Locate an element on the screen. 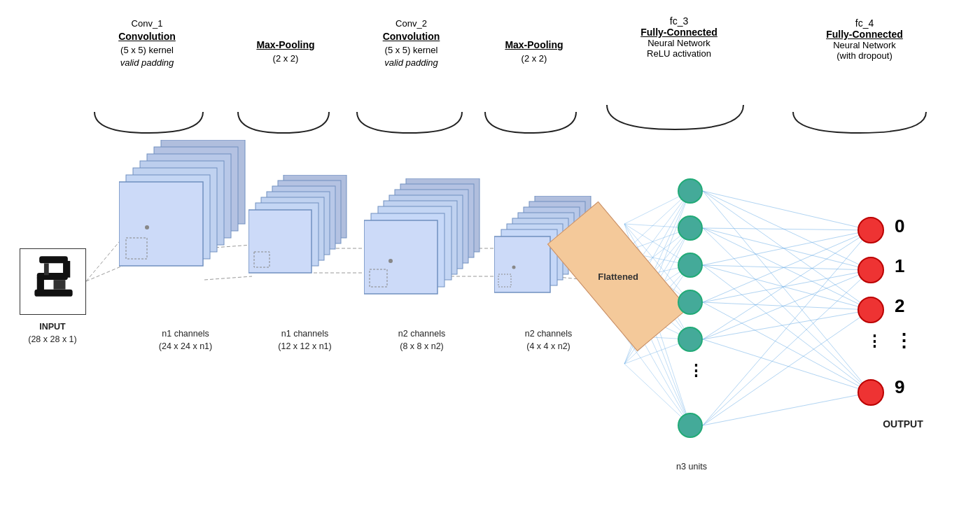  maxpool1-brace is located at coordinates (284, 122).